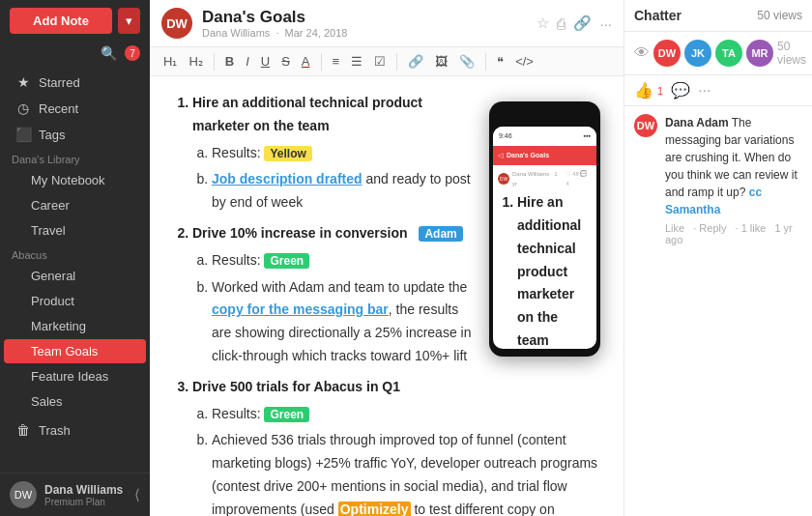 Image resolution: width=812 pixels, height=516 pixels. I want to click on phone-avatar: DW, so click(504, 179).